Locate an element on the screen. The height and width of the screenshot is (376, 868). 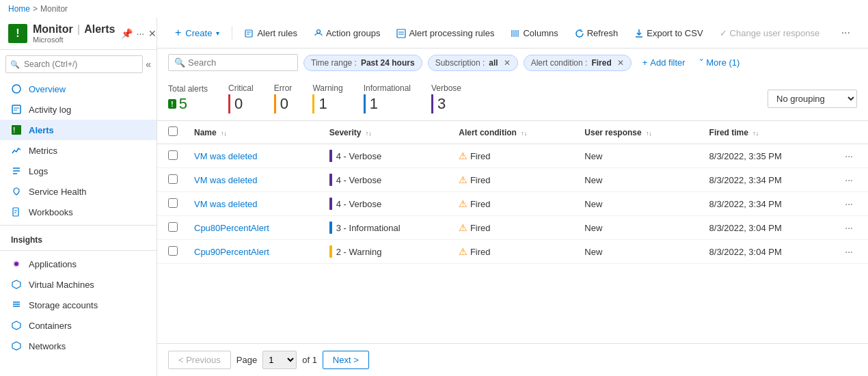
alert-name-link-0: VM was deleted is located at coordinates (226, 156).